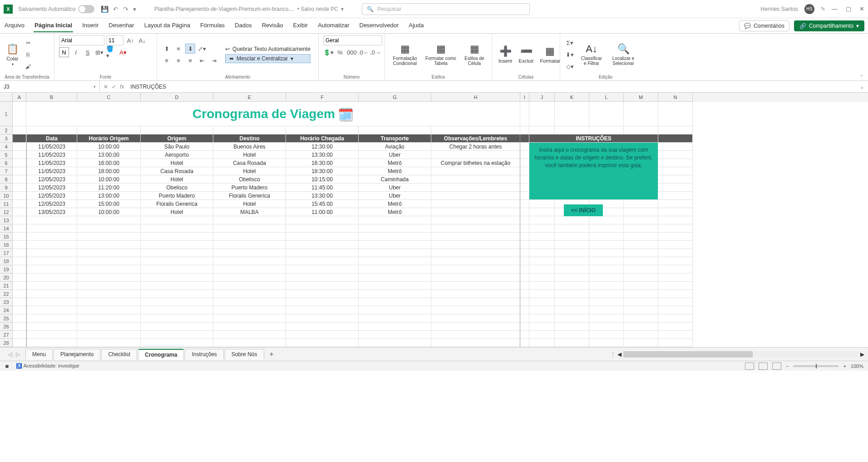 The image size is (868, 462). Describe the element at coordinates (250, 163) in the screenshot. I see `table-cell: Casa Rosada` at that location.